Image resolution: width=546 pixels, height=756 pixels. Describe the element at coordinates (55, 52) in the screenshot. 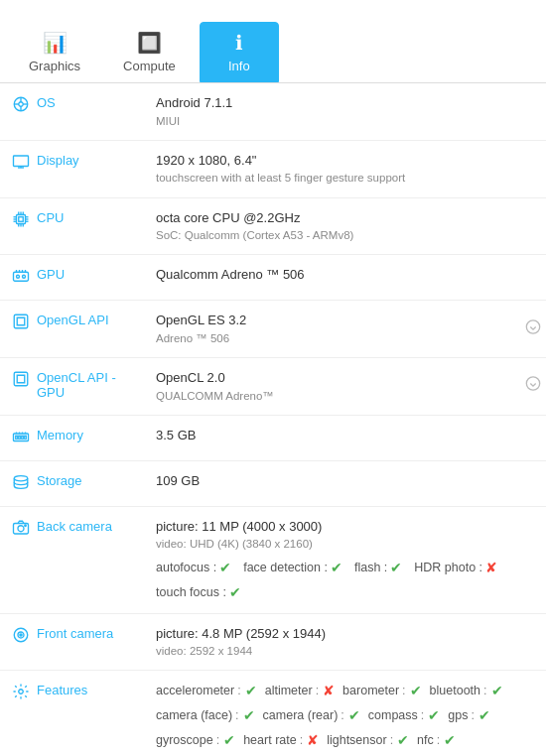

I see `tab-graphics: 📊Graphics` at that location.